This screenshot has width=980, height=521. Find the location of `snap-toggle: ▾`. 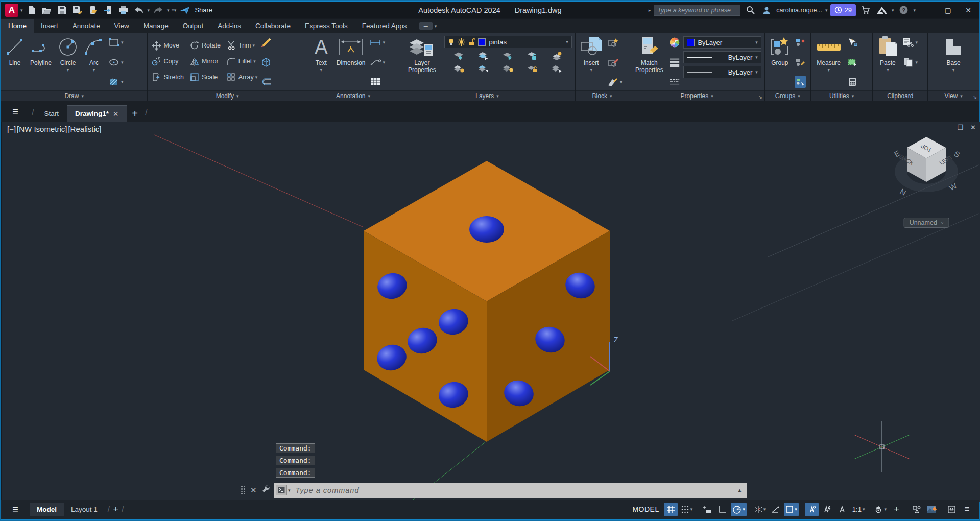

snap-toggle: ▾ is located at coordinates (687, 510).